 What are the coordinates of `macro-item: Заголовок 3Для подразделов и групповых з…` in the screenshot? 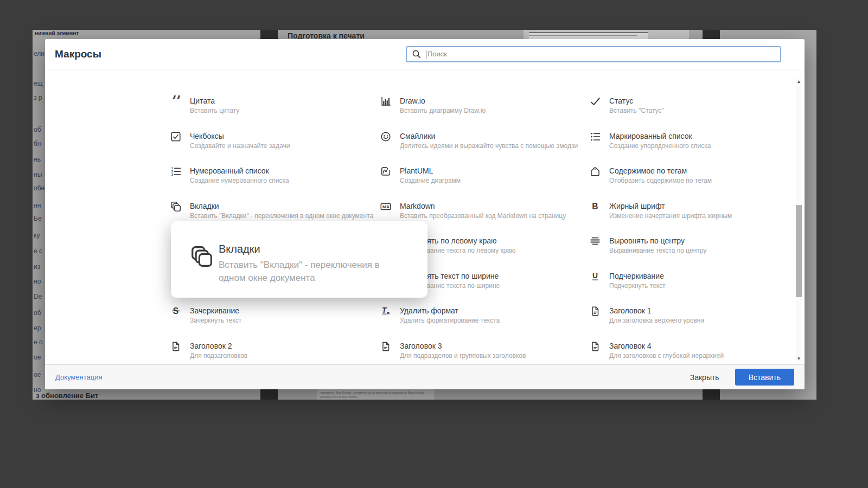 It's located at (478, 350).